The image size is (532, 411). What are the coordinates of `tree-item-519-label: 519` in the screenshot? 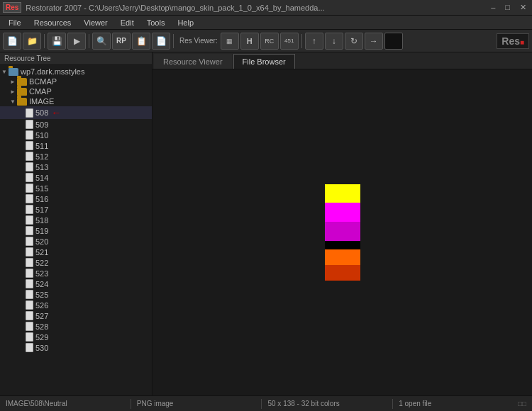 It's located at (42, 231).